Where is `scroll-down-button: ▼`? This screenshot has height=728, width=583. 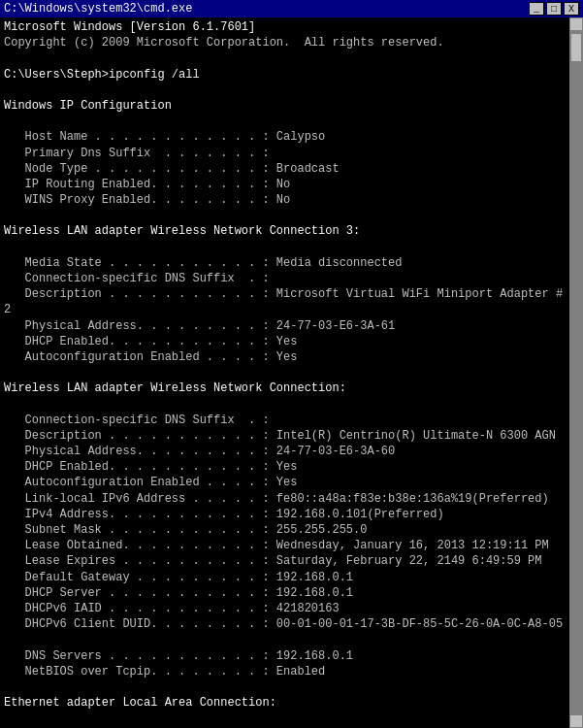
scroll-down-button: ▼ is located at coordinates (576, 721).